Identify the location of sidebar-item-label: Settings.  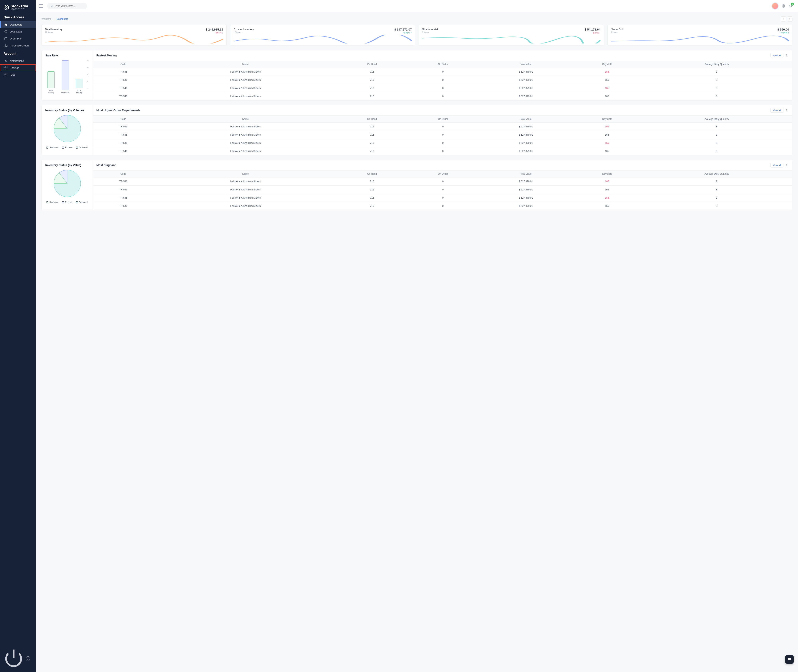
(14, 68).